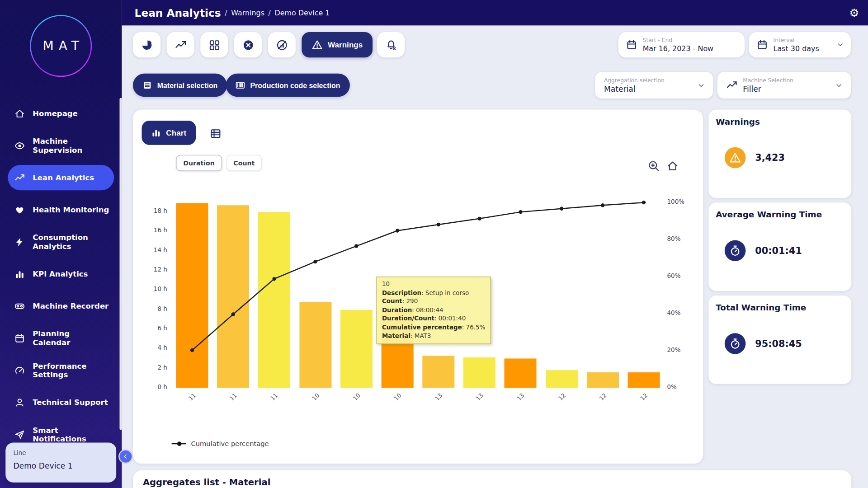 The height and width of the screenshot is (488, 868). What do you see at coordinates (61, 338) in the screenshot?
I see `sidebar-item-planning-calendar: PlanningCalendar` at bounding box center [61, 338].